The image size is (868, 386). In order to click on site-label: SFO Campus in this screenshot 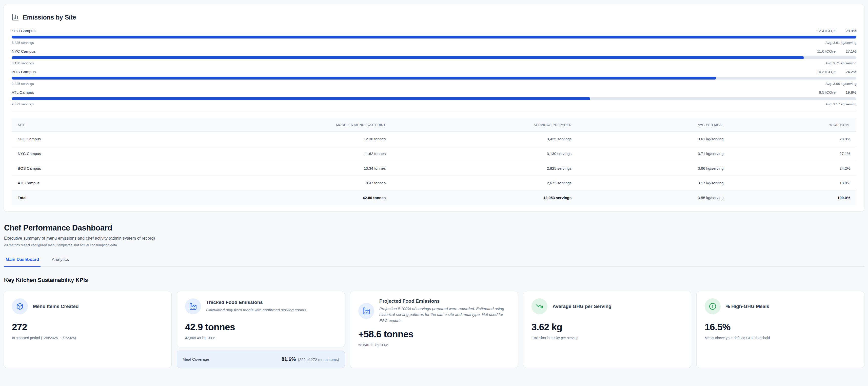, I will do `click(24, 31)`.